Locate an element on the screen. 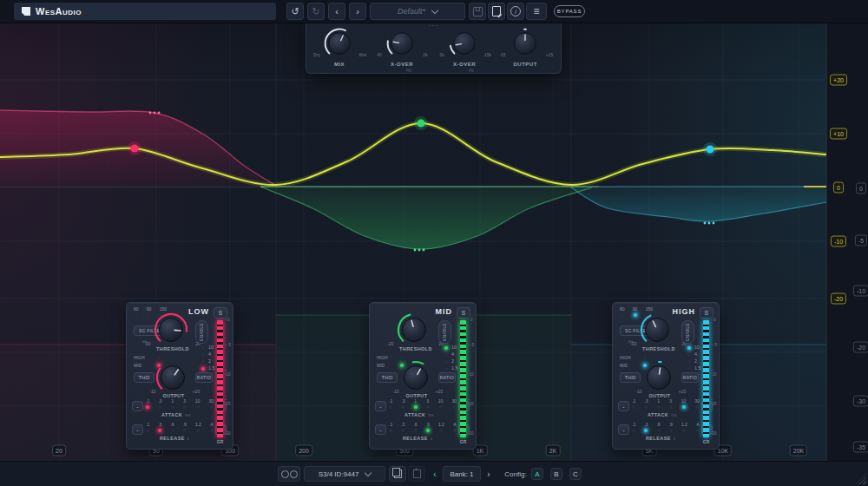 The image size is (868, 486). drag-handle: ··· is located at coordinates (434, 26).